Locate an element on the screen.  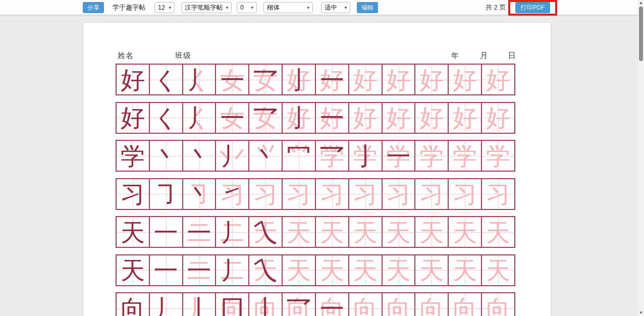
grid-cell: 女乛 is located at coordinates (265, 118).